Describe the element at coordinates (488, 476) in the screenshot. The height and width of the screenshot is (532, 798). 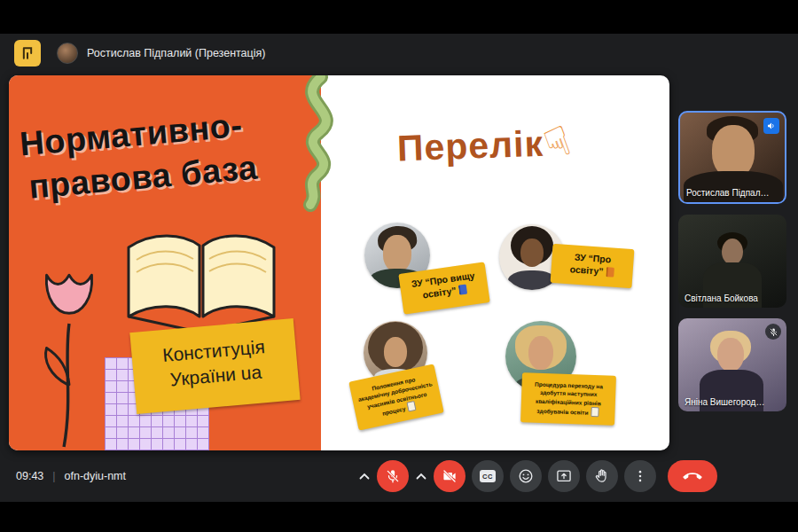
I see `captions-button: CC` at that location.